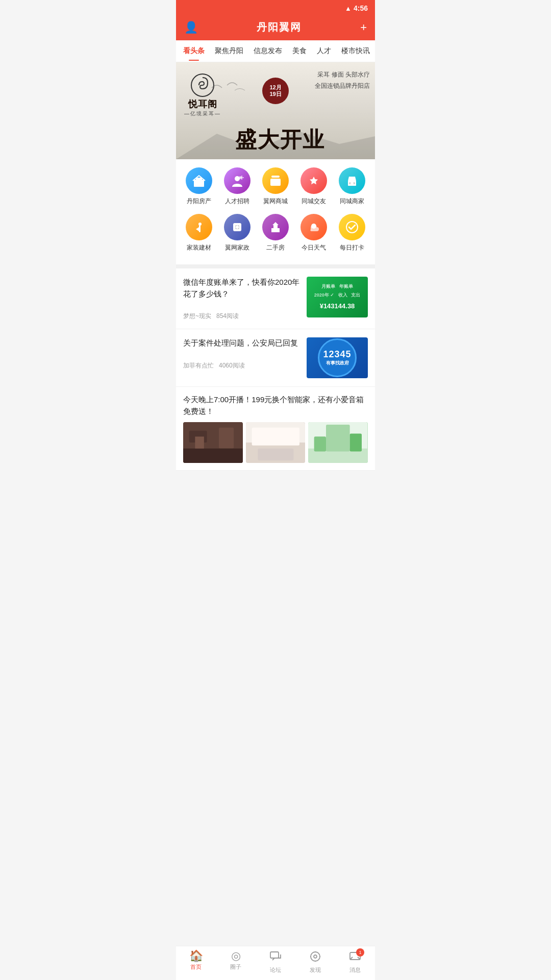 The width and height of the screenshot is (551, 980). I want to click on icon-label-mall: 翼网商城, so click(276, 201).